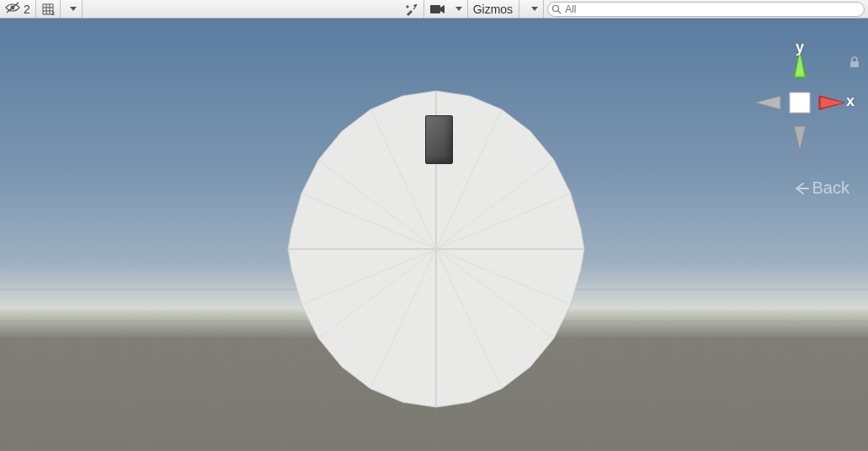 The width and height of the screenshot is (868, 451). I want to click on gizmos-dropdown, so click(534, 8).